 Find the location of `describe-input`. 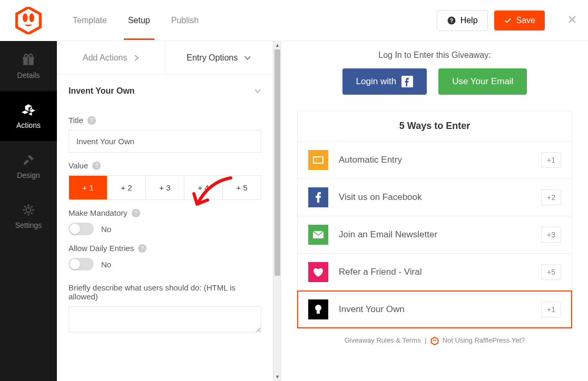

describe-input is located at coordinates (165, 319).